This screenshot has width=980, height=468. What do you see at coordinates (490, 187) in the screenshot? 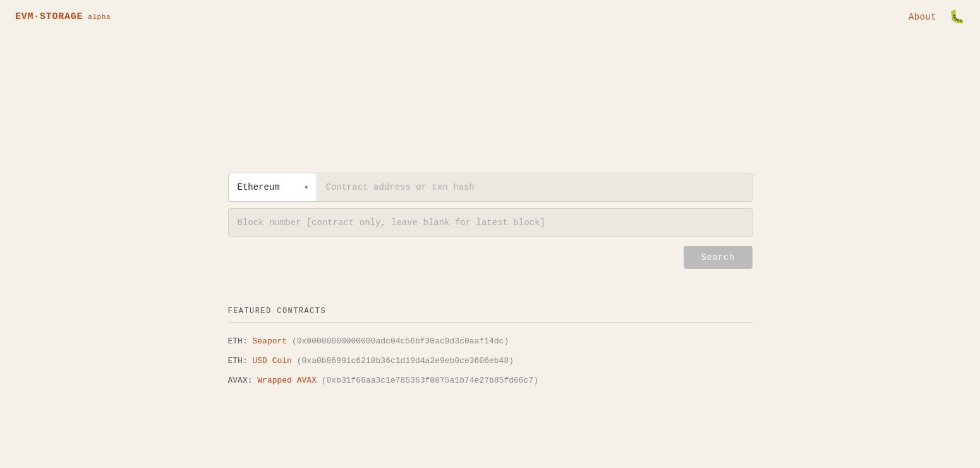
I see `search-row-top: Ethereum Avalanche Polygon Binance Smart…` at bounding box center [490, 187].